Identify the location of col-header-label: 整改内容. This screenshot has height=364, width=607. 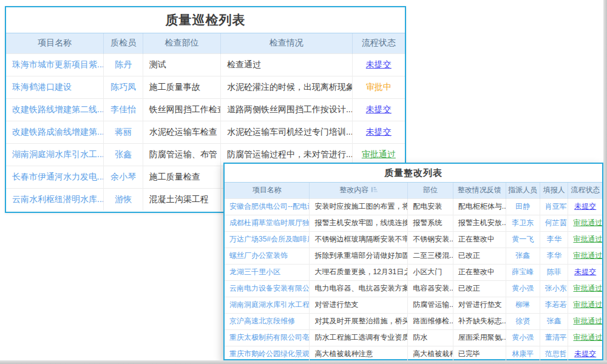
(354, 190).